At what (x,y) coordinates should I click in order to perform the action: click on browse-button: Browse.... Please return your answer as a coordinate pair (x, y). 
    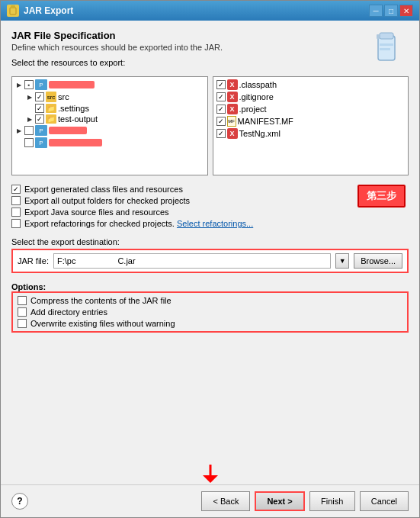
    Looking at the image, I should click on (378, 261).